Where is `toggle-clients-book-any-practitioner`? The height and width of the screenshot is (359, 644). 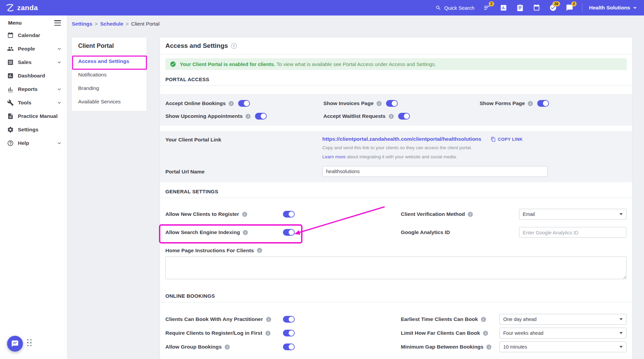 toggle-clients-book-any-practitioner is located at coordinates (289, 319).